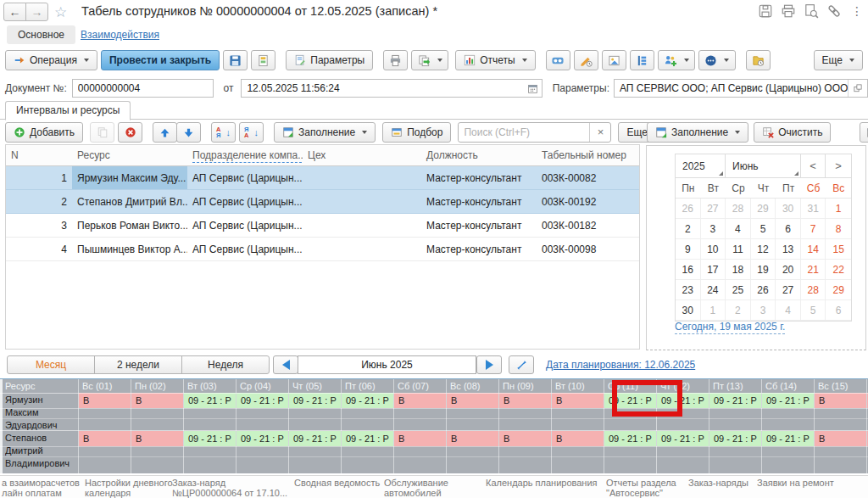 Image resolution: width=868 pixels, height=498 pixels. What do you see at coordinates (61, 12) in the screenshot?
I see `favorite-star-icon: ☆` at bounding box center [61, 12].